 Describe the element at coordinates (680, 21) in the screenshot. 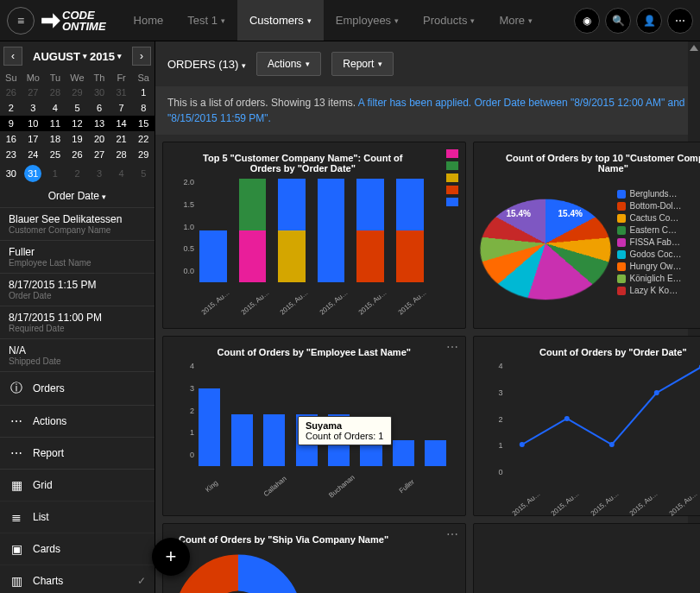

I see `more-button: ⋯` at that location.